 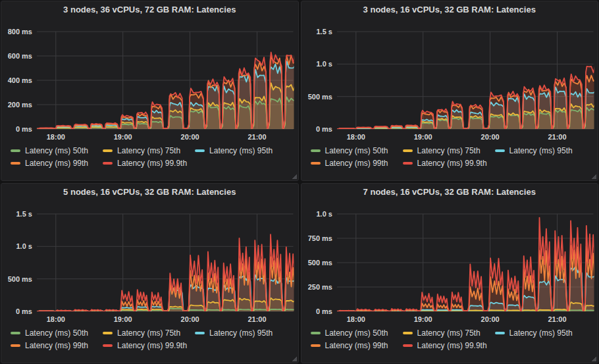 I want to click on svg-text: 250 ms, so click(x=320, y=287).